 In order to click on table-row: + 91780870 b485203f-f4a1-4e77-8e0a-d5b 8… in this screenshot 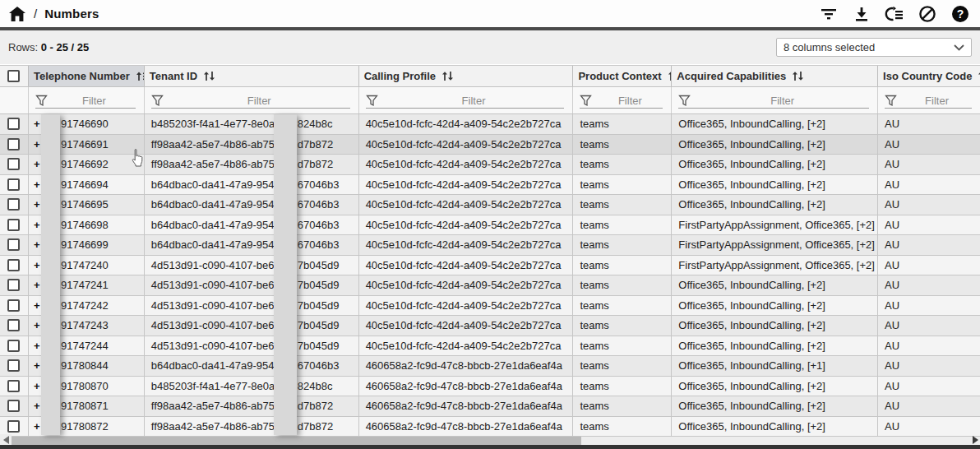, I will do `click(490, 387)`.